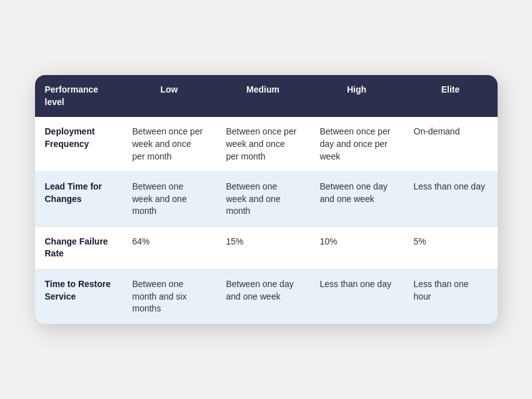 Image resolution: width=532 pixels, height=399 pixels. What do you see at coordinates (79, 248) in the screenshot?
I see `row-label: Change Failure Rate` at bounding box center [79, 248].